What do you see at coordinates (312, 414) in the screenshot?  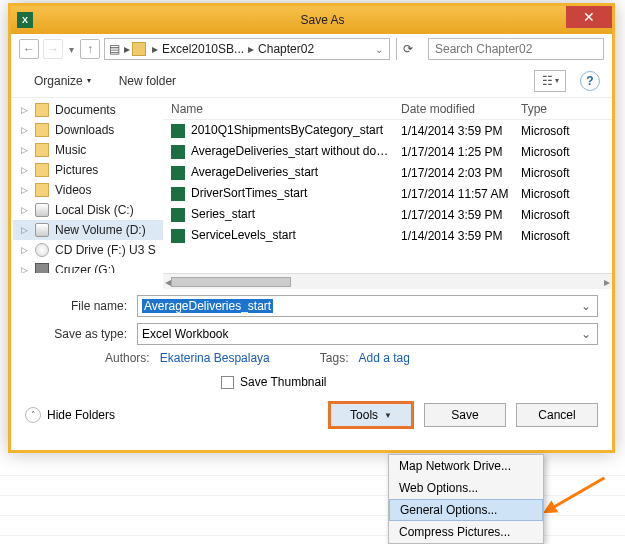 I see `footer: ˄ Hide Folders Tools▼ Save Cancel` at bounding box center [312, 414].